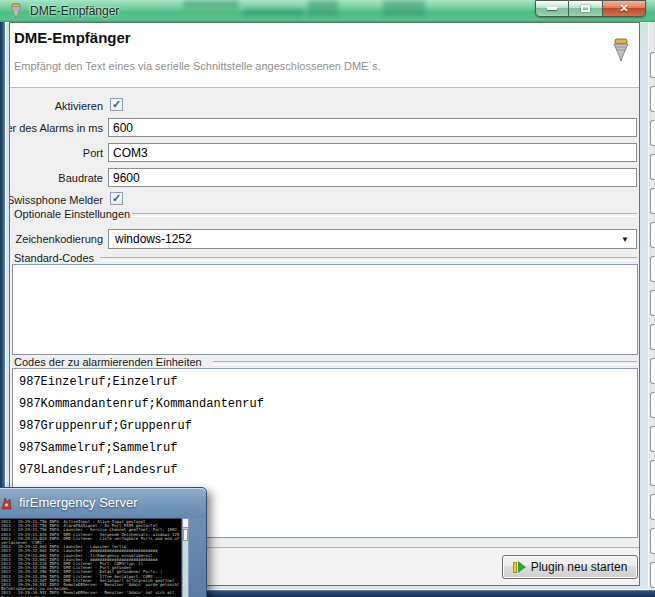 This screenshot has width=655, height=597. Describe the element at coordinates (652, 306) in the screenshot. I see `background-window-edge` at that location.